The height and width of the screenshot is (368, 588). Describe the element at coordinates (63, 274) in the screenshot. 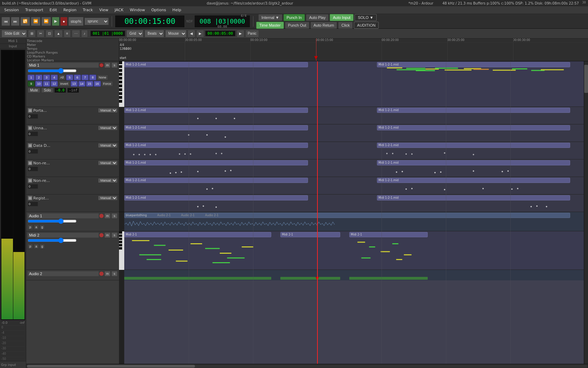

I see `audio2-name` at that location.